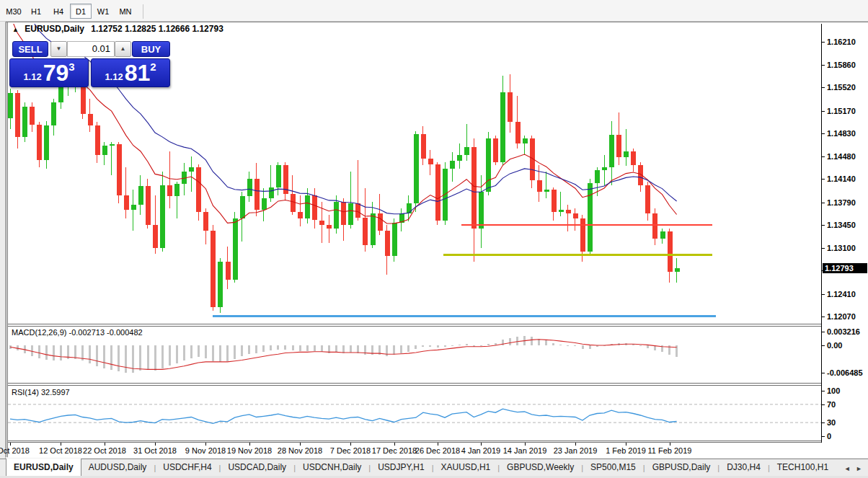  What do you see at coordinates (845, 373) in the screenshot?
I see `macd-axis-label: -0.006485` at bounding box center [845, 373].